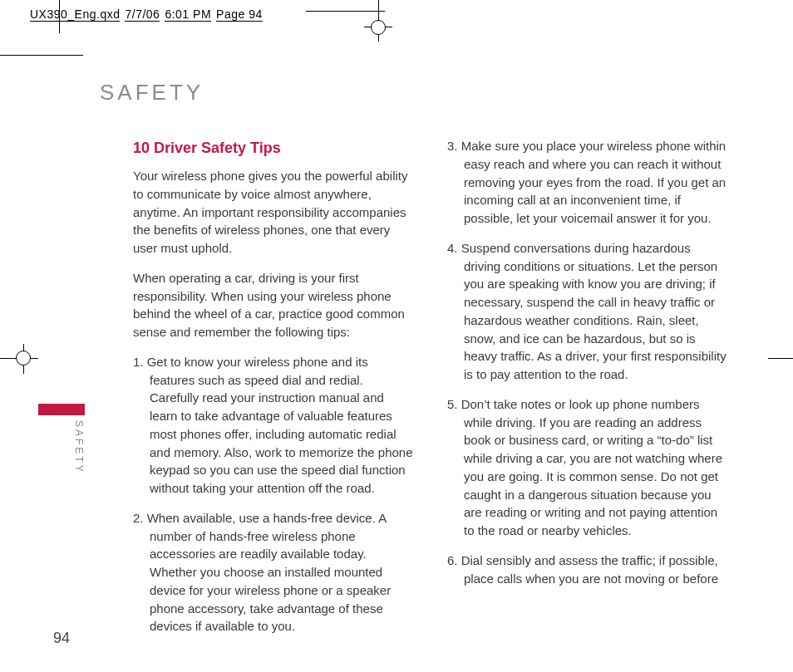  I want to click on section-title: 10 Driver Safety Tips, so click(273, 148).